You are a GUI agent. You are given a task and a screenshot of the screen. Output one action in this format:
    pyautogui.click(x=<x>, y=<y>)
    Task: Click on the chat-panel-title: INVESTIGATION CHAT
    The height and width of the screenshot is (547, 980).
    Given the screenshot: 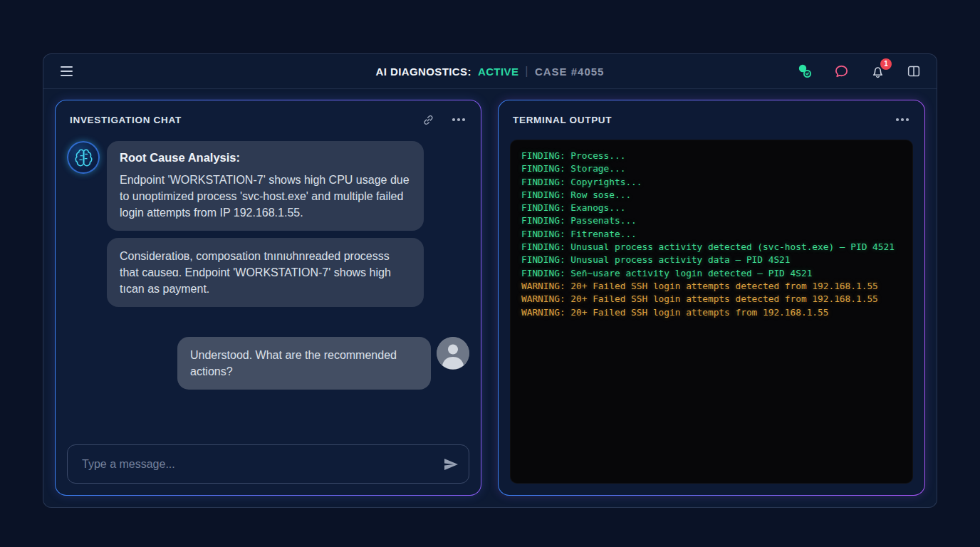 What is the action you would take?
    pyautogui.click(x=125, y=120)
    